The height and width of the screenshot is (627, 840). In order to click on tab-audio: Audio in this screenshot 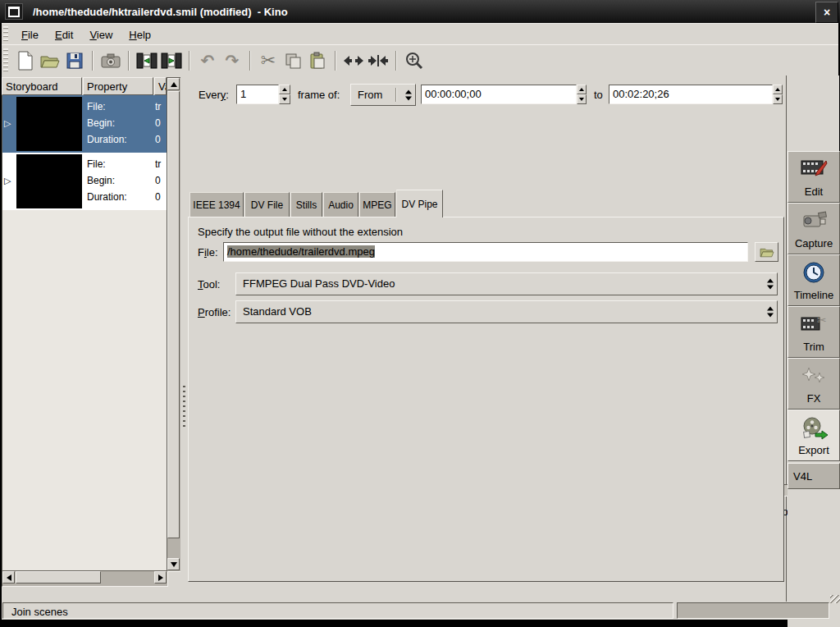, I will do `click(341, 204)`.